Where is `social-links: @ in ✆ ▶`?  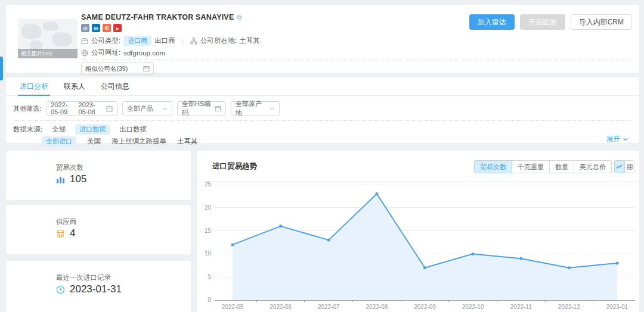 social-links: @ in ✆ ▶ is located at coordinates (101, 28).